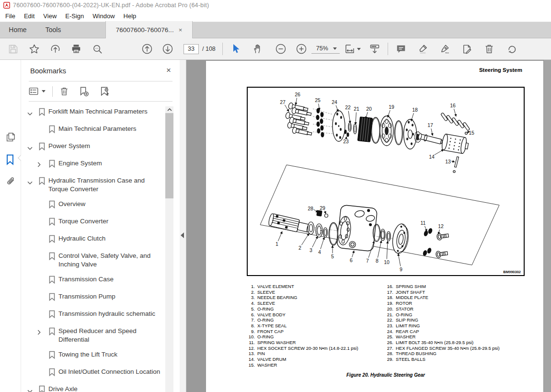  Describe the element at coordinates (301, 49) in the screenshot. I see `zoom-in-button` at that location.